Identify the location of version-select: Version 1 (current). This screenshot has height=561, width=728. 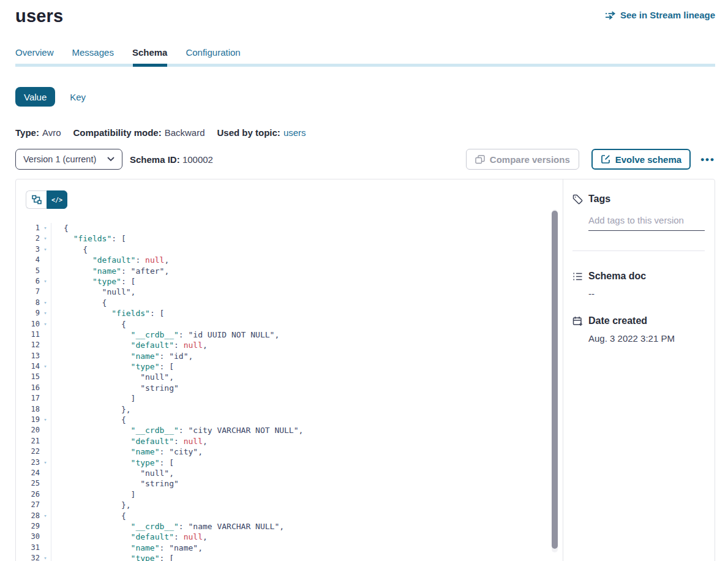
(69, 159).